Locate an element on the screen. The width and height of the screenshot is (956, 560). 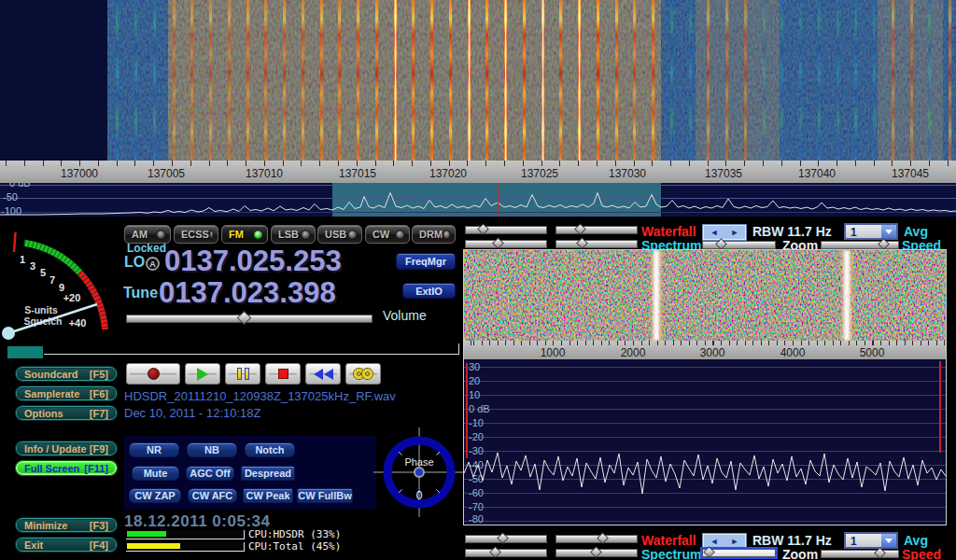
phase-label: Phase is located at coordinates (418, 462).